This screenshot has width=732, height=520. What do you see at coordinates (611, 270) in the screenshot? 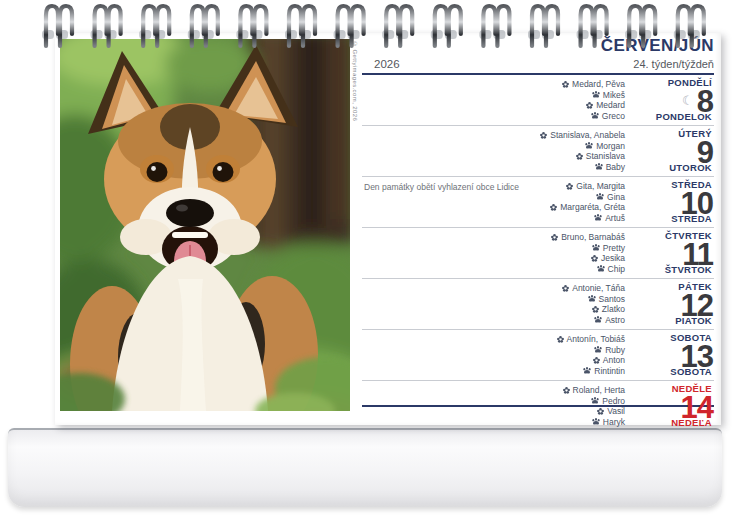
I see `slovak-dogname-line: Chip` at bounding box center [611, 270].